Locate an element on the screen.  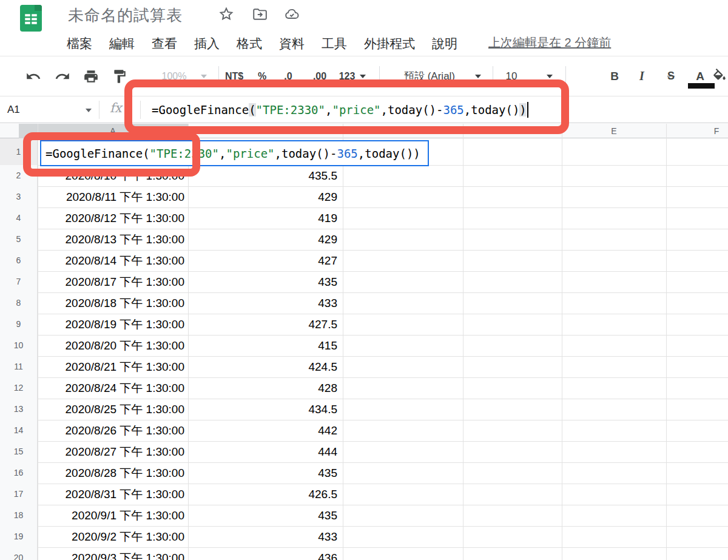
sheets-logo-icon is located at coordinates (31, 18).